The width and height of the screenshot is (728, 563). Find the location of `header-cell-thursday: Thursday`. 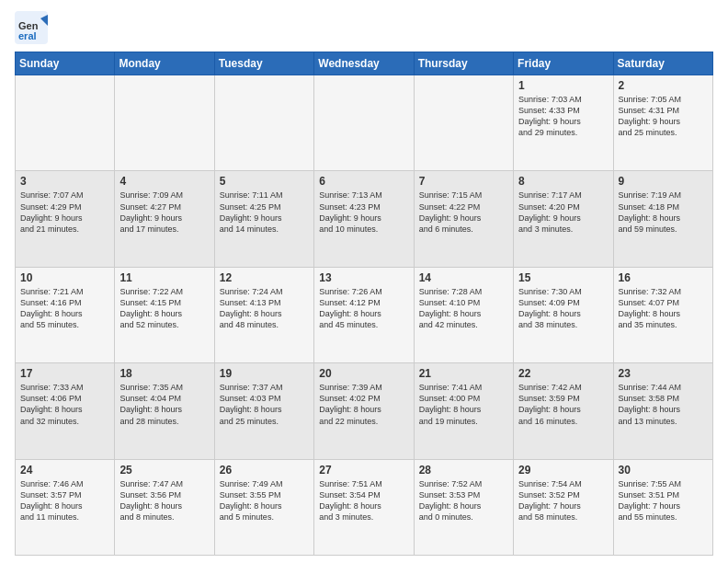

header-cell-thursday: Thursday is located at coordinates (463, 64).